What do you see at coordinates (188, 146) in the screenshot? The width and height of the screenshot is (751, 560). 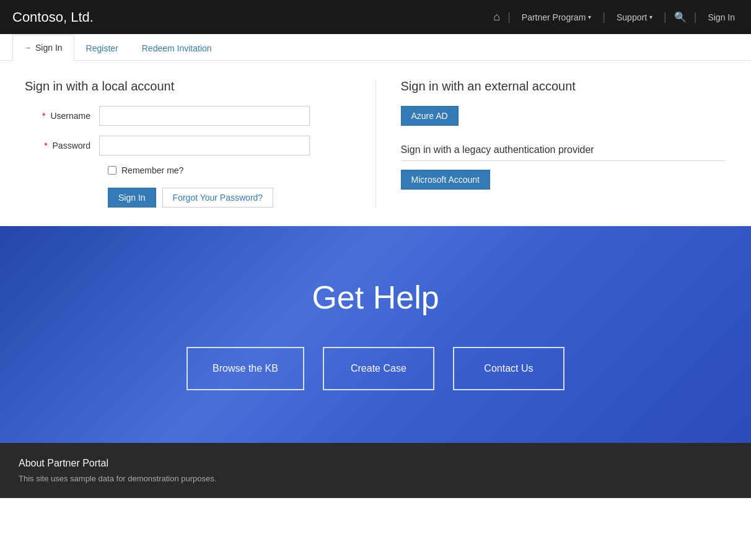 I see `password-group: * Password` at bounding box center [188, 146].